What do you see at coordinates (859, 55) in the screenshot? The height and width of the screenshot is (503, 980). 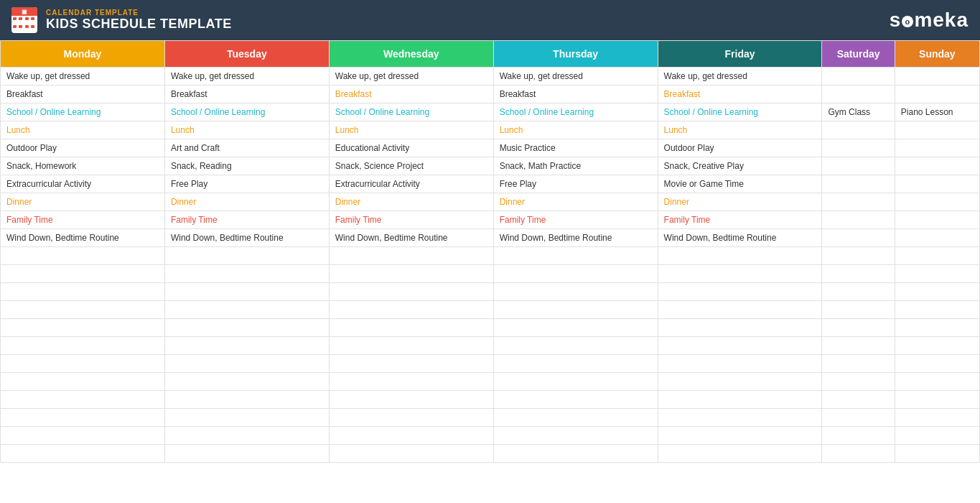 I see `header-saturday: Saturday` at bounding box center [859, 55].